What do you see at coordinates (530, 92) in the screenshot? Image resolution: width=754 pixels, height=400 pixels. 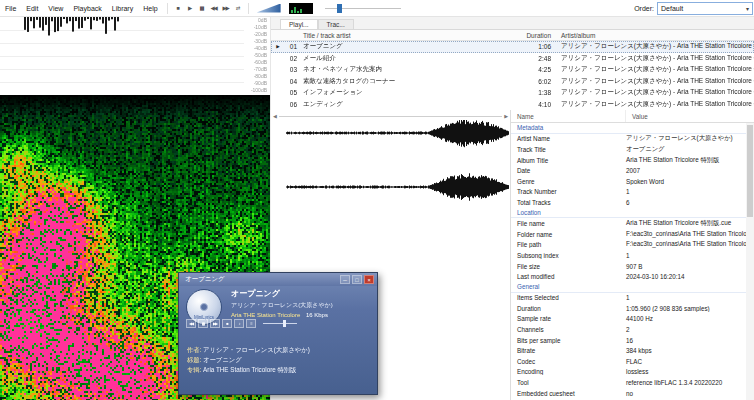 I see `track-duration: 1:38` at bounding box center [530, 92].